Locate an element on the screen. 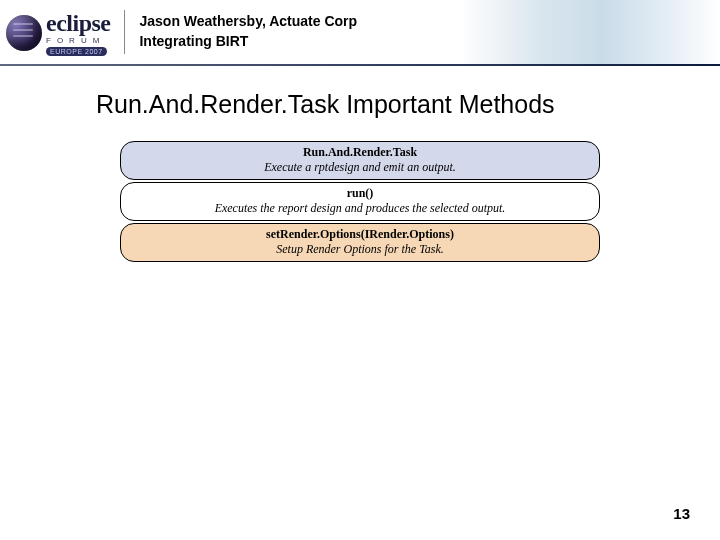 Image resolution: width=720 pixels, height=540 pixels. method-desc: Executes the report design and produces … is located at coordinates (360, 208).